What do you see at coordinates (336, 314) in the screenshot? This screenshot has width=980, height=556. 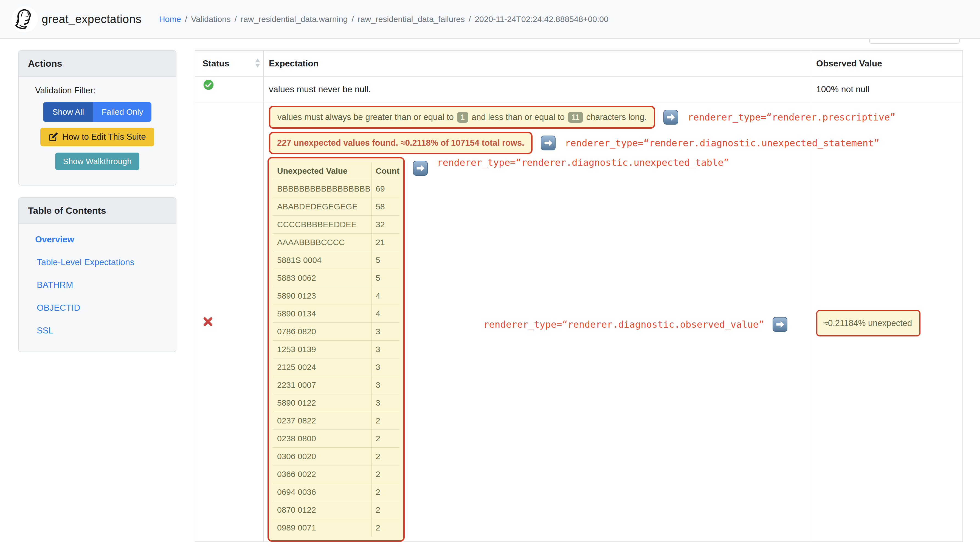 I see `unexpected-value-row: 5890 0134 4` at bounding box center [336, 314].